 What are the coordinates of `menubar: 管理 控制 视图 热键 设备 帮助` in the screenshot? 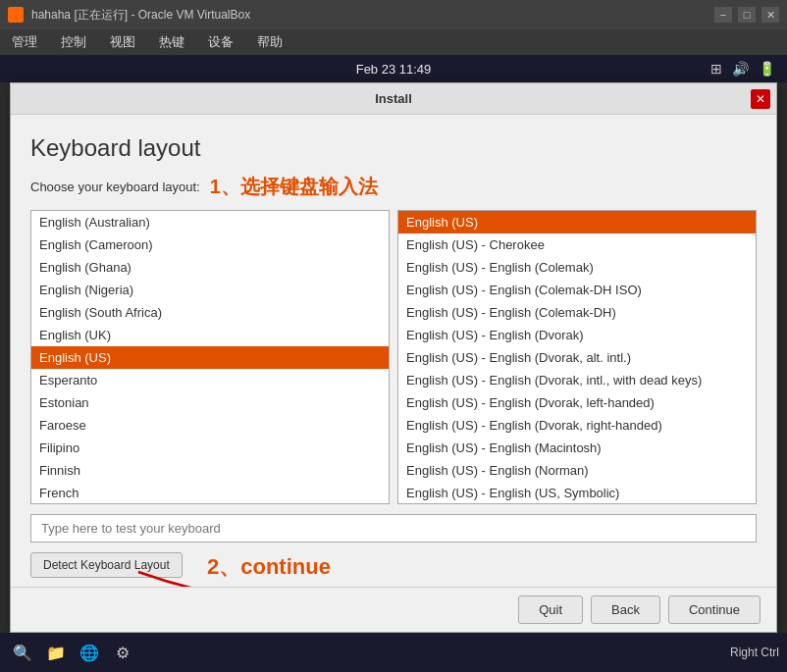 It's located at (394, 42).